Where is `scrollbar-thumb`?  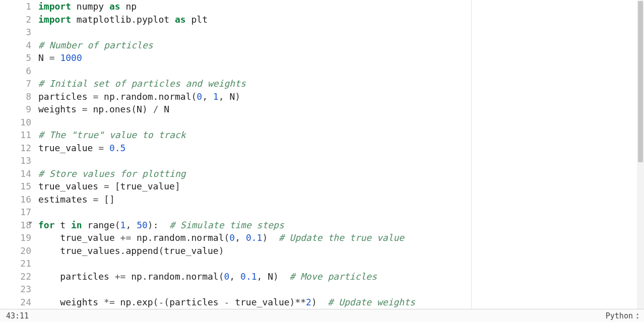 scrollbar-thumb is located at coordinates (640, 82).